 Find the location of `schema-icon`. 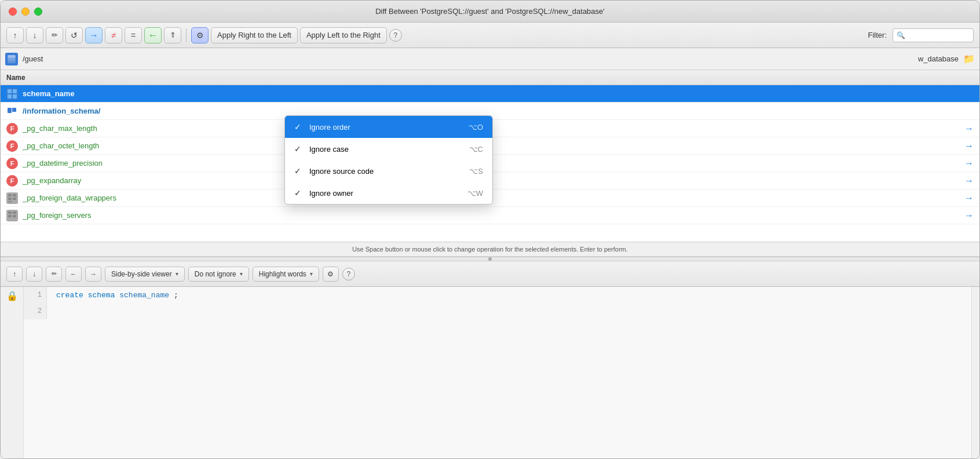

schema-icon is located at coordinates (12, 94).